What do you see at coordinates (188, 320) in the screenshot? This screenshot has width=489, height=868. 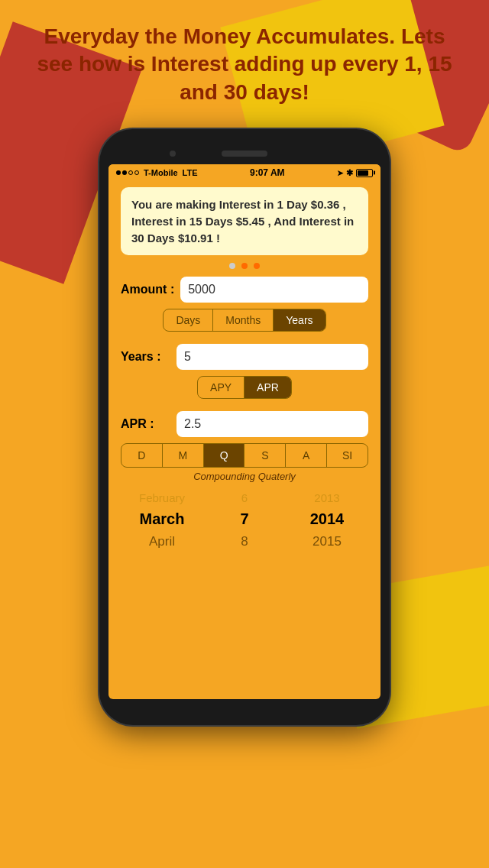 I see `period-days-btn: Days` at bounding box center [188, 320].